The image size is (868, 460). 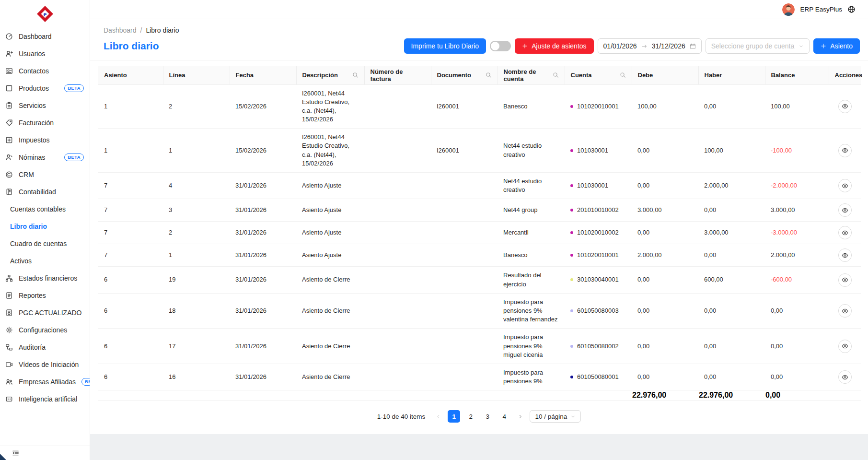 What do you see at coordinates (9, 399) in the screenshot?
I see `ai-robot-icon` at bounding box center [9, 399].